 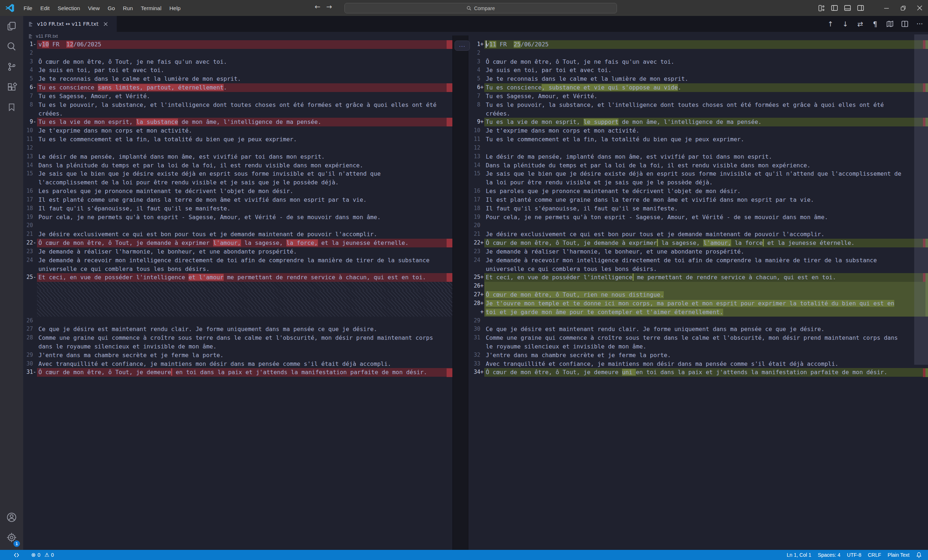 What do you see at coordinates (245, 105) in the screenshot?
I see `line-text-left-8: Tu es le pouvoir, la substance, et l'int…` at bounding box center [245, 105].